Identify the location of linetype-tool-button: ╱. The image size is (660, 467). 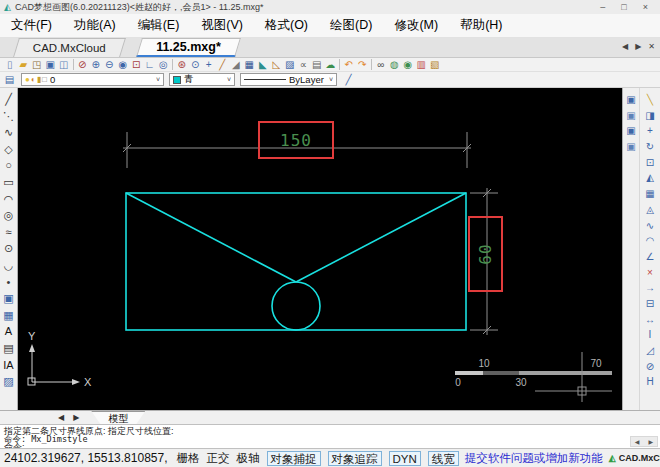
(348, 80).